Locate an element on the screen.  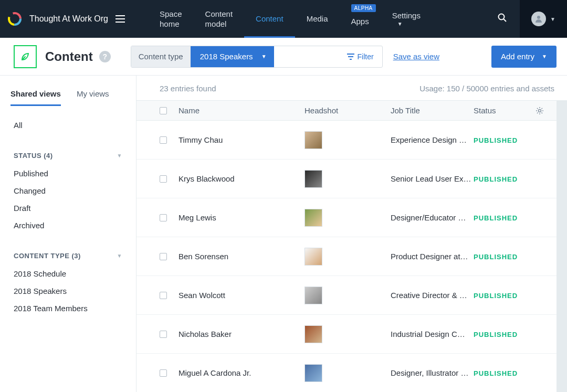
add-entry-button: Add entry ▼ is located at coordinates (524, 57).